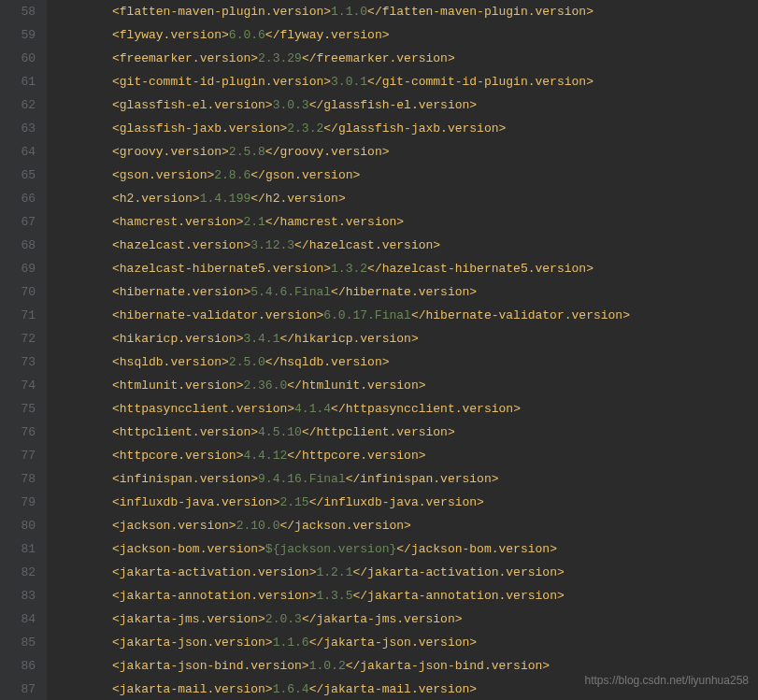  Describe the element at coordinates (371, 338) in the screenshot. I see `code-line: <hikaricp.version>3.4.1</hikaricp.versio…` at that location.